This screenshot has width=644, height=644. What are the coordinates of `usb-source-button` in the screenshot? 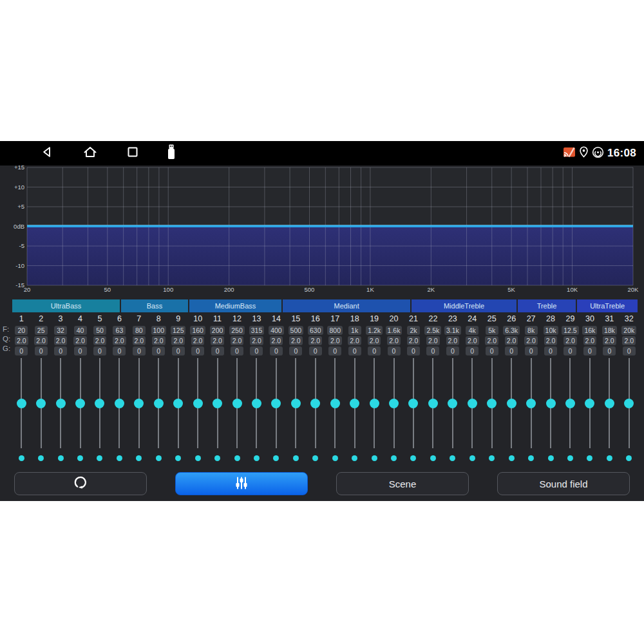 It's located at (171, 153).